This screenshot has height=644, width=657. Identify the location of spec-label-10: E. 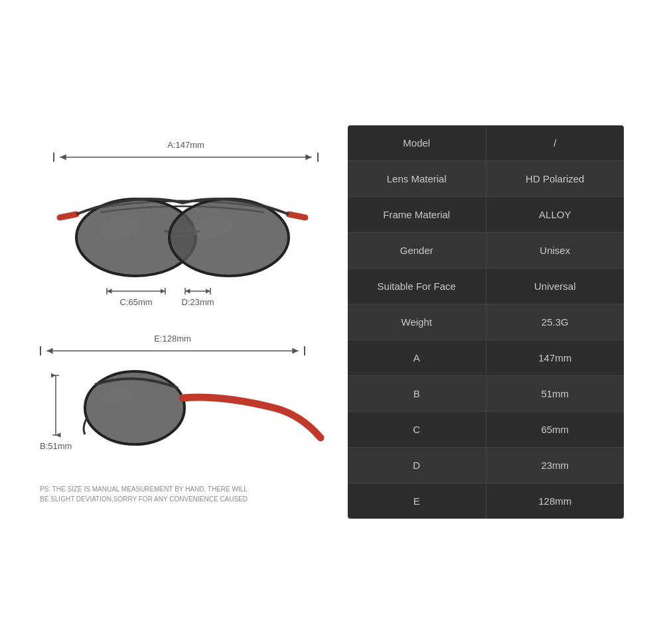
(417, 501).